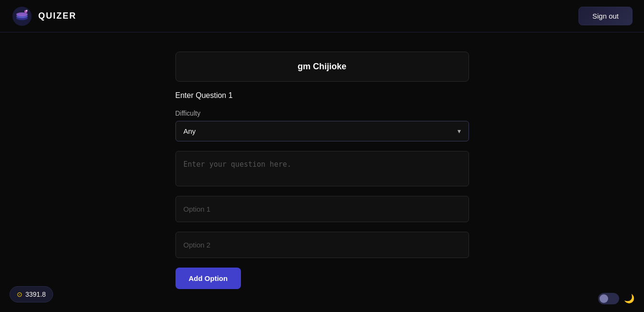 The height and width of the screenshot is (312, 644). I want to click on difficulty-select-wrapper: Any Easy Medium Hard ▼, so click(322, 131).